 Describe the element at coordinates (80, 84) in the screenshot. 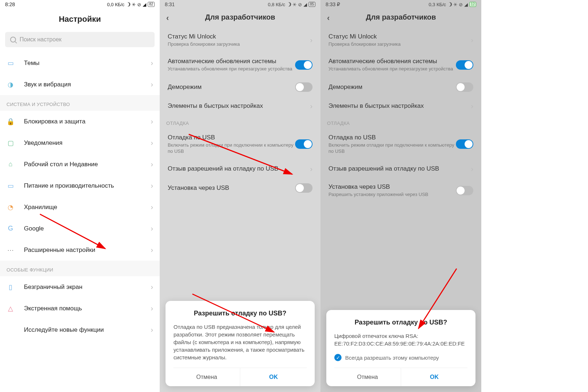

I see `settings-item: ◑ Звук и вибрация ›` at that location.